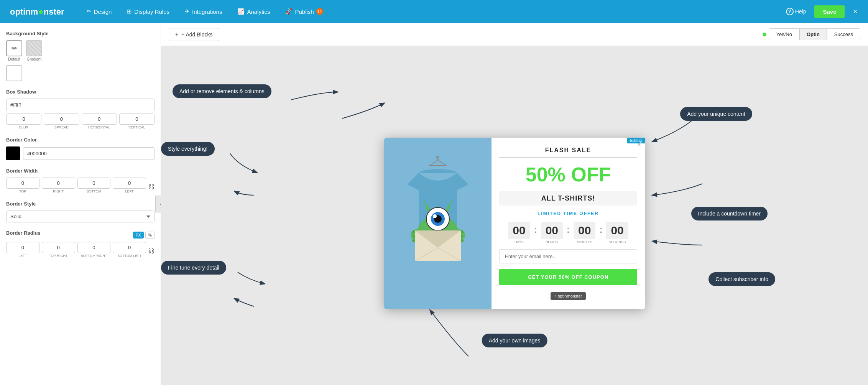 This screenshot has width=868, height=385. Describe the element at coordinates (23, 183) in the screenshot. I see `border-top-input` at that location.